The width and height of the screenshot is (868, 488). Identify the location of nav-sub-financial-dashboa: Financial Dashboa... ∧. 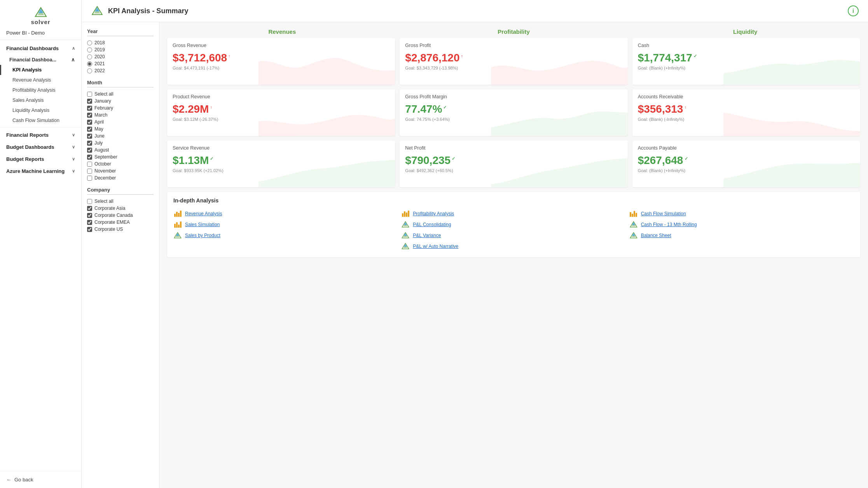
(40, 60).